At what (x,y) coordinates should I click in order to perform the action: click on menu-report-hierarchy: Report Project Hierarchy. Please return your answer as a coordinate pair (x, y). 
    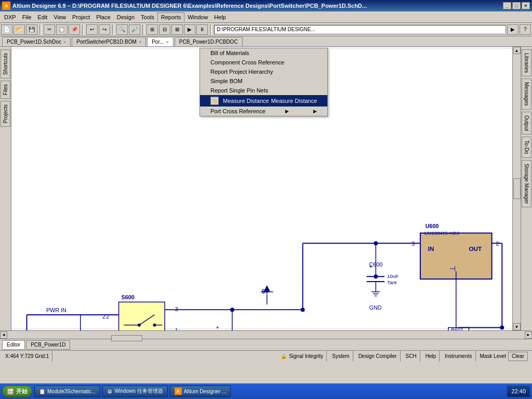
    Looking at the image, I should click on (264, 72).